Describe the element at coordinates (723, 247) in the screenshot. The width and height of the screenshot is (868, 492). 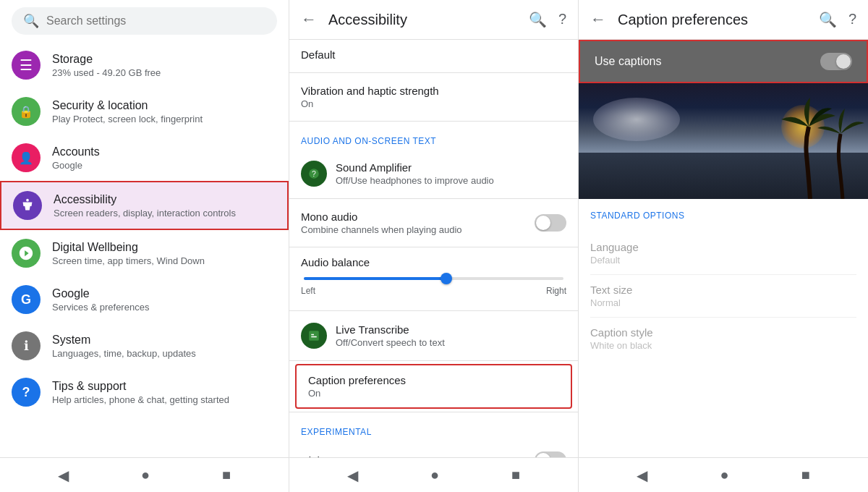
I see `language-option-title: Language` at that location.